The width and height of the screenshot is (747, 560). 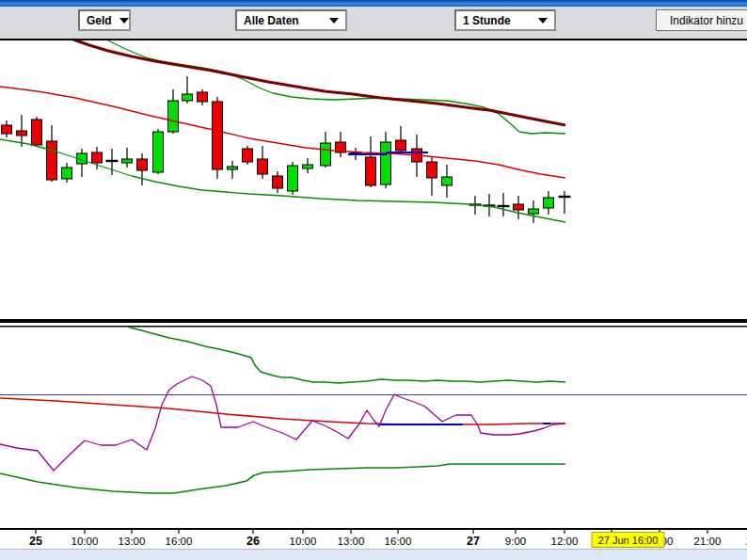 I want to click on axis-date-highlight: 27 Jun 16:00, so click(x=628, y=540).